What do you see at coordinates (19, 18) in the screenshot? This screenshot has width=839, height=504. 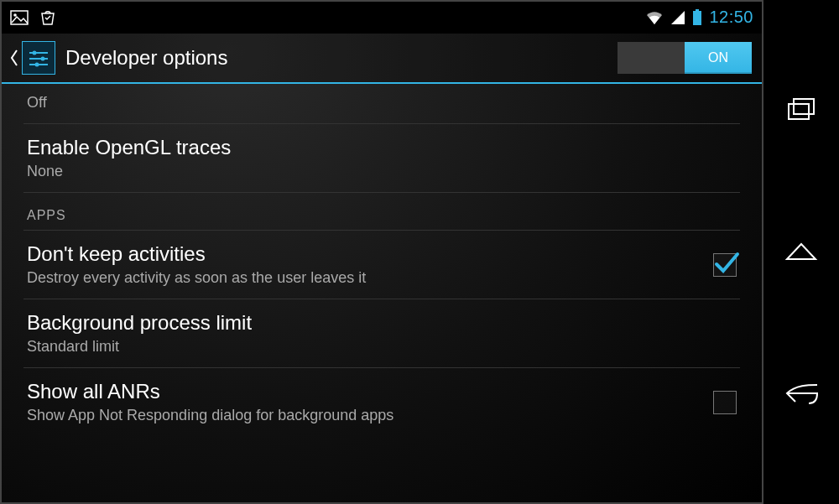 I see `gallery-icon` at bounding box center [19, 18].